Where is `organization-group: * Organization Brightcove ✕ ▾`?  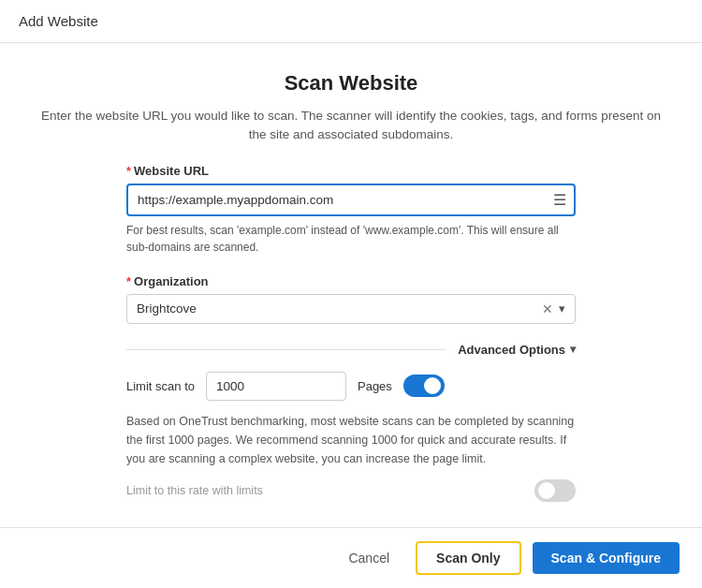 organization-group: * Organization Brightcove ✕ ▾ is located at coordinates (351, 300).